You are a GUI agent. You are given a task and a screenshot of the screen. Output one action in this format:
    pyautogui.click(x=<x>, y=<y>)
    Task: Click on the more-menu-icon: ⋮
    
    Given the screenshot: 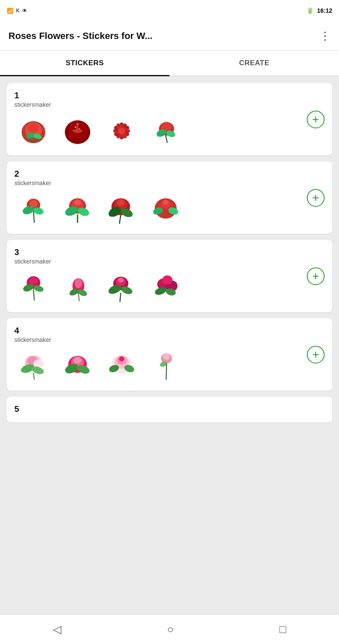 What is the action you would take?
    pyautogui.click(x=325, y=36)
    